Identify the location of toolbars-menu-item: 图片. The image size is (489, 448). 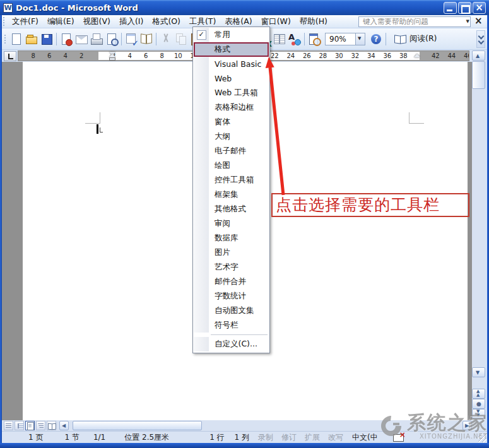
(231, 252).